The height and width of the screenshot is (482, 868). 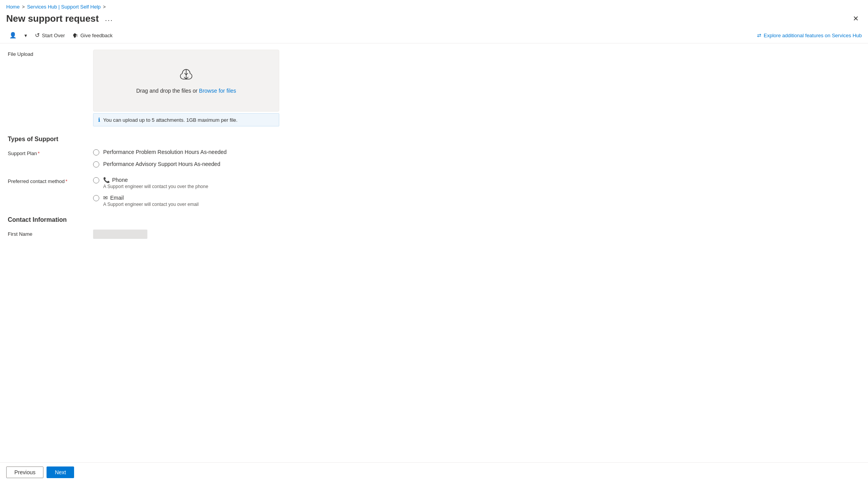 What do you see at coordinates (53, 19) in the screenshot?
I see `page-title: New support request` at bounding box center [53, 19].